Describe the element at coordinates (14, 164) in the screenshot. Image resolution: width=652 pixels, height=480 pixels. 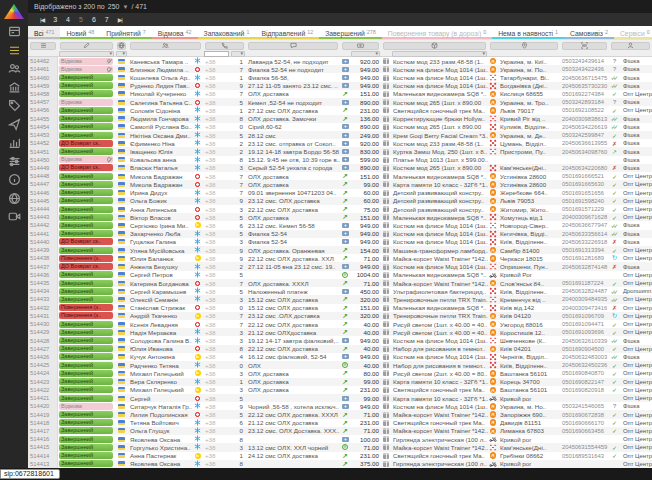
I see `sidebar-item-settings` at that location.